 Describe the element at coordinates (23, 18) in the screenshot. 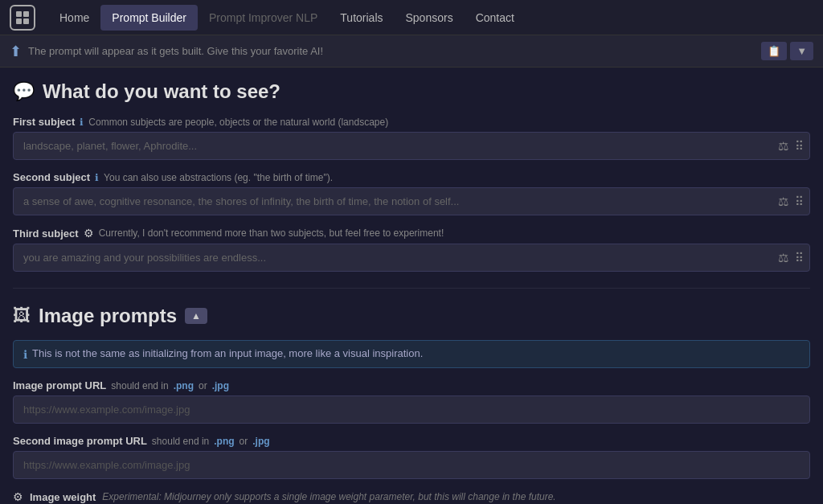

I see `logo` at that location.